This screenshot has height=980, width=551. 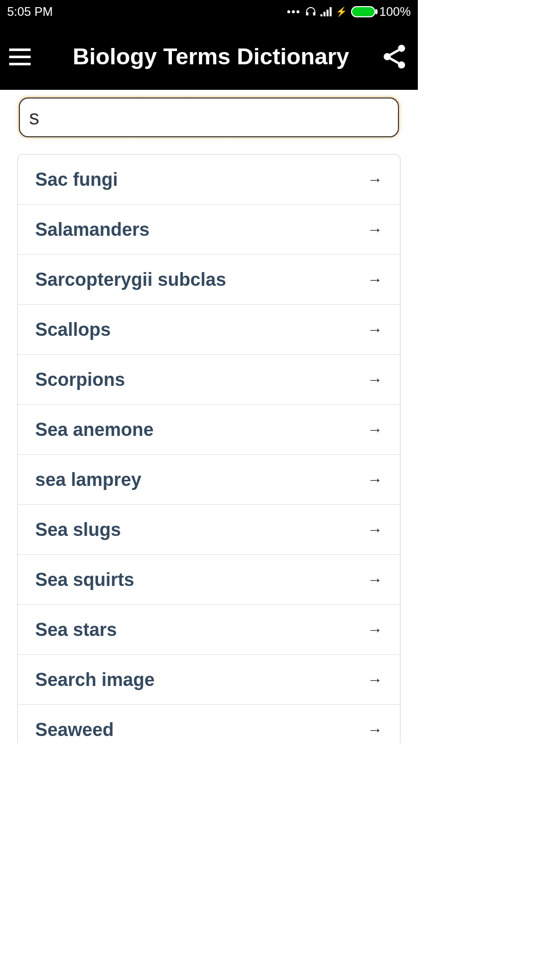 I want to click on list-item-label: Sea stars, so click(x=76, y=630).